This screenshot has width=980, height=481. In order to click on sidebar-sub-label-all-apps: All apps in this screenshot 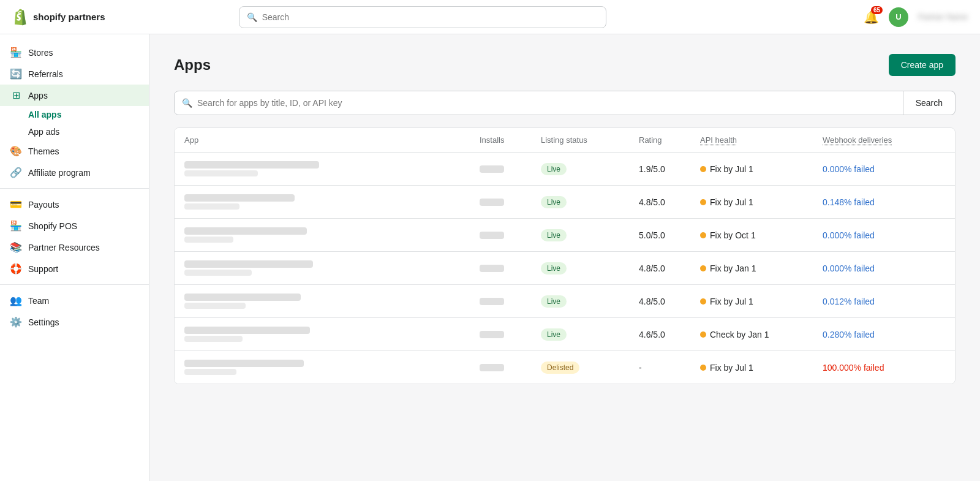, I will do `click(45, 115)`.